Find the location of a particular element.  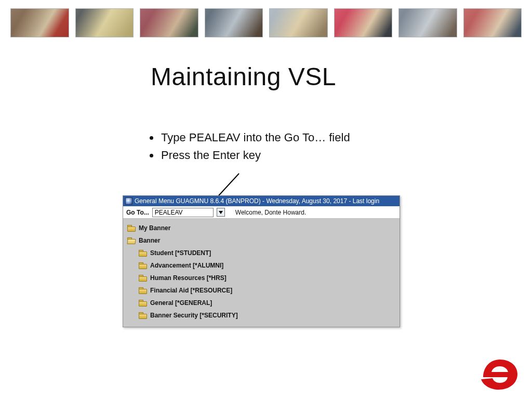

tree-item-general: General [*GENERAL] is located at coordinates (267, 303).